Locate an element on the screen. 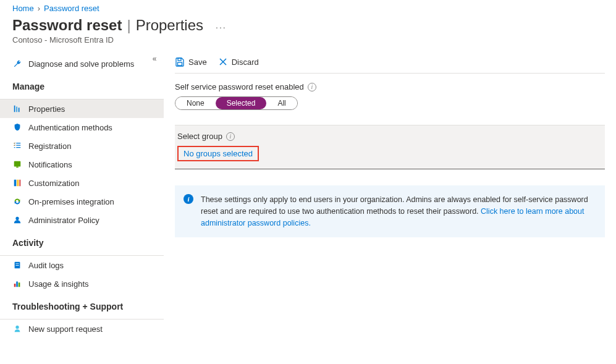  page-header: Password reset | Properties ··· Contoso … is located at coordinates (308, 33).